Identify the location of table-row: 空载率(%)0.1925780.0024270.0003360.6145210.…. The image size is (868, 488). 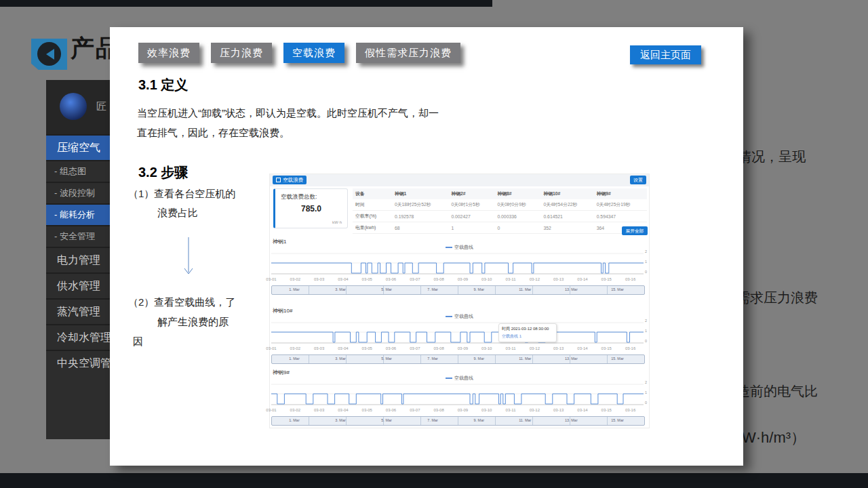
(500, 217).